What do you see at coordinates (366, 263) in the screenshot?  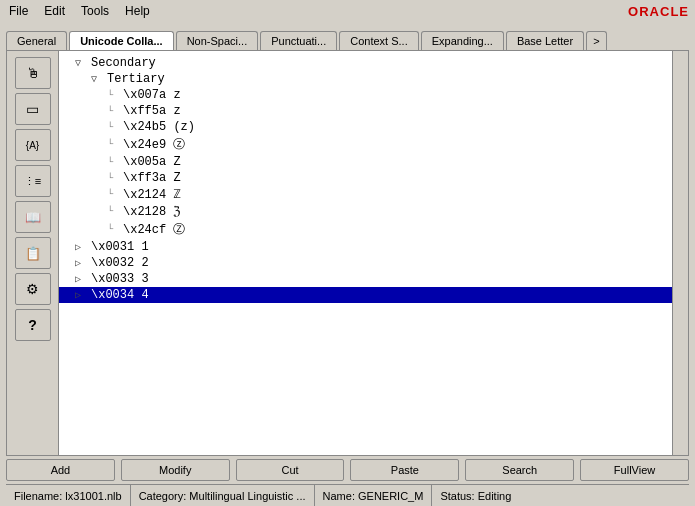 I see `tree-node-x0032: ▷ \x0032 2` at bounding box center [366, 263].